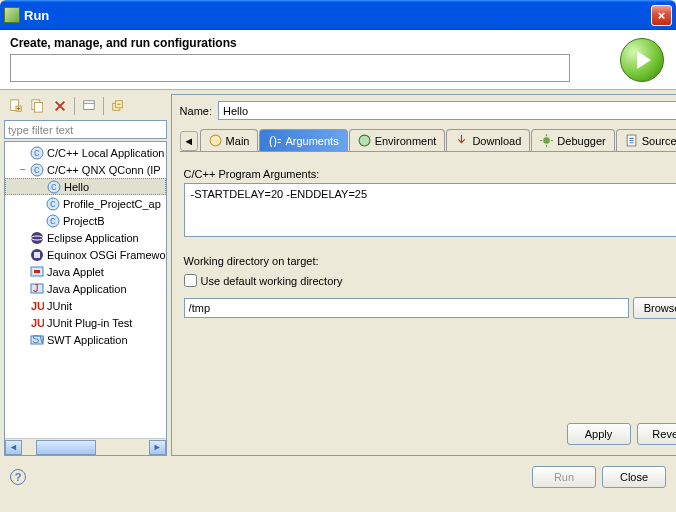 This screenshot has width=676, height=512. Describe the element at coordinates (488, 140) in the screenshot. I see `tab-download: Download` at that location.